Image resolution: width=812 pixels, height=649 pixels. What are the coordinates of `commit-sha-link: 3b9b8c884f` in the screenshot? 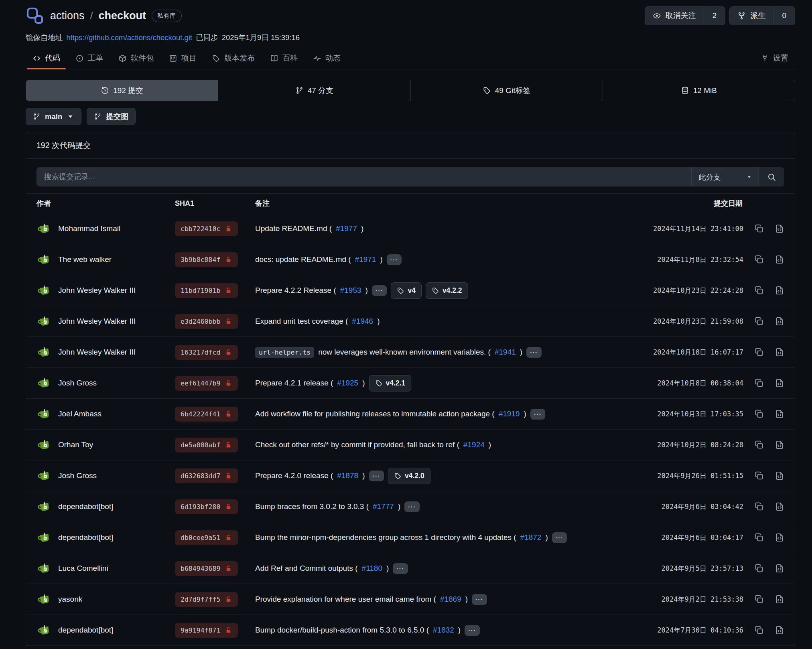 It's located at (206, 260).